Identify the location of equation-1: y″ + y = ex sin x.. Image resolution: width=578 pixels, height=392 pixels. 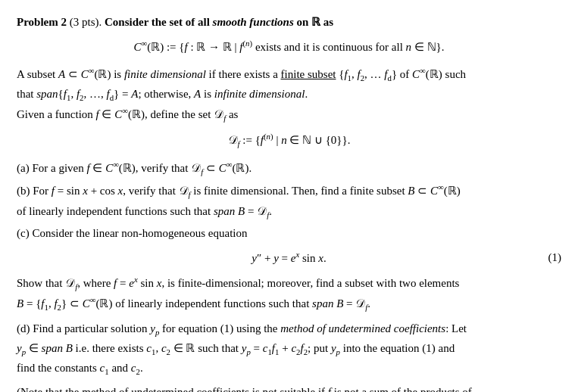
(289, 257).